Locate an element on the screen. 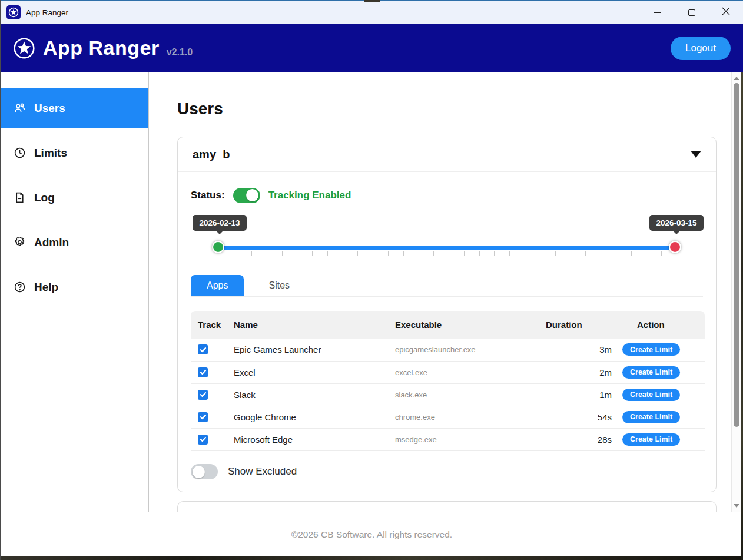 This screenshot has width=743, height=560. table-row: Excelexcel.exe2mCreate Limit is located at coordinates (447, 372).